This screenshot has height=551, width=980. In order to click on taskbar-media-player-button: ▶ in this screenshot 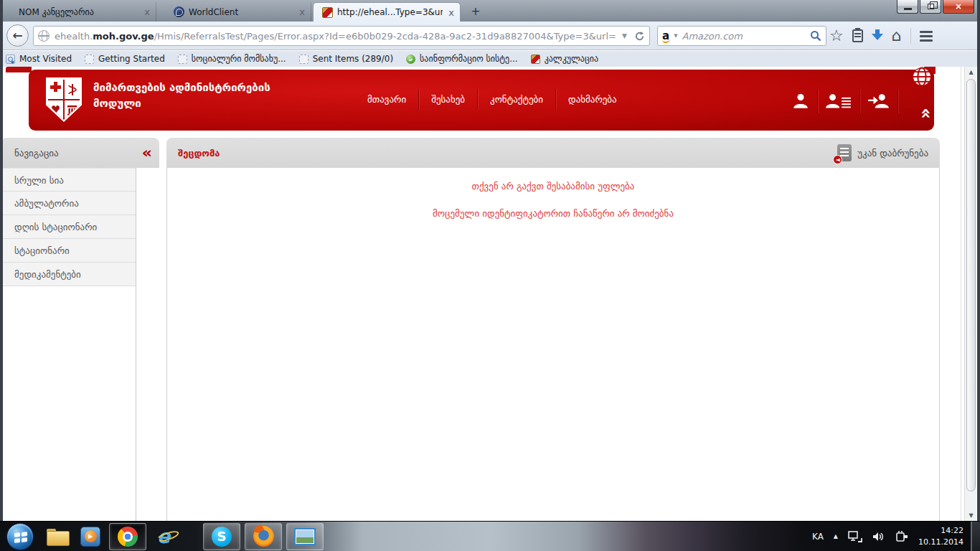, I will do `click(90, 537)`.